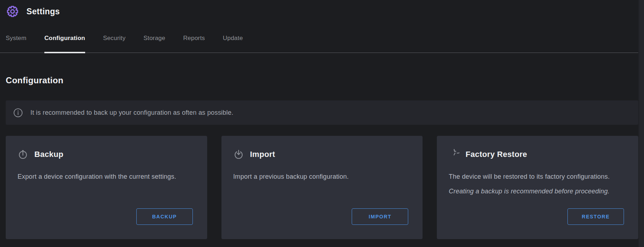  What do you see at coordinates (165, 217) in the screenshot?
I see `backup-button: BACKUP` at bounding box center [165, 217].